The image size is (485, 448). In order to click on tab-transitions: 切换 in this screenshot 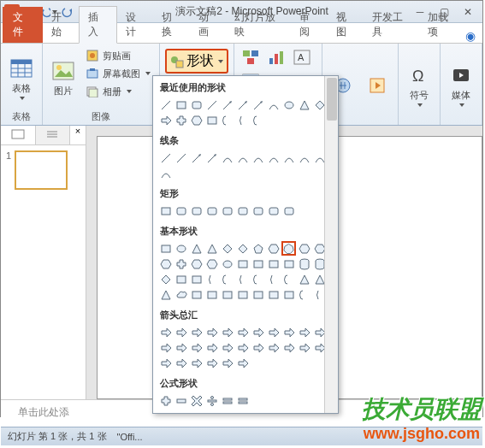, I will do `click(171, 25)`.